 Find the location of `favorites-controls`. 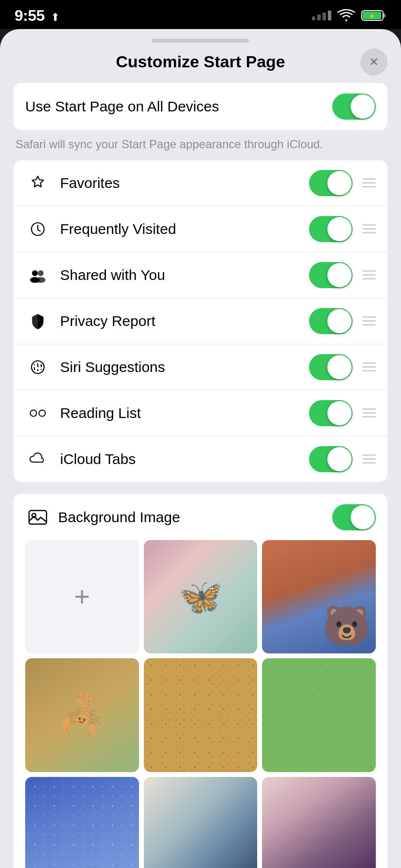

favorites-controls is located at coordinates (342, 183).